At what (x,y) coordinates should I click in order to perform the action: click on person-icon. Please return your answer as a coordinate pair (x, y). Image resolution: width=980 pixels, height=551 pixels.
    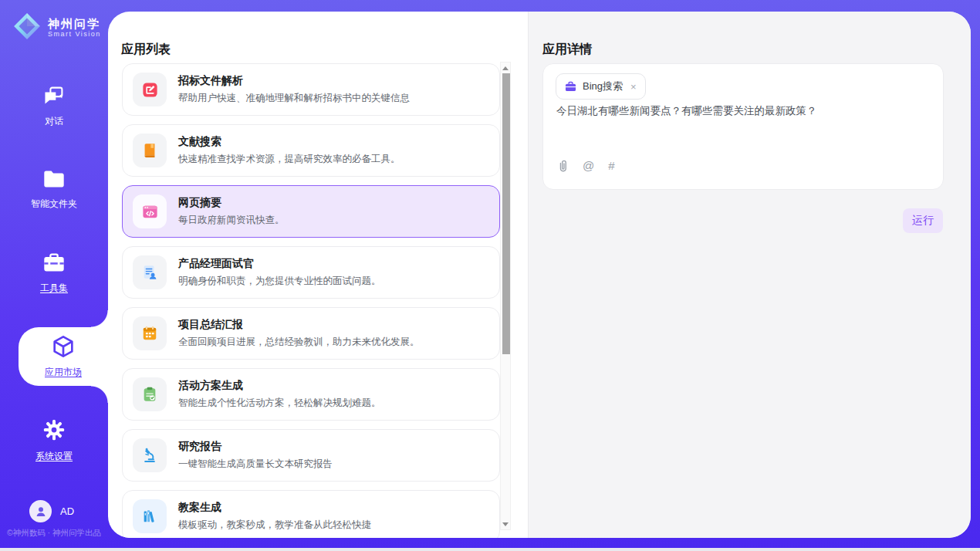
    Looking at the image, I should click on (41, 512).